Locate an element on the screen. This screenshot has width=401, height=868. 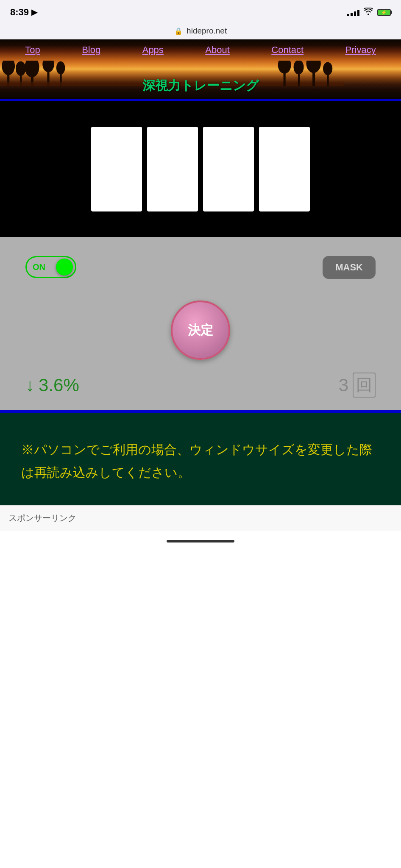
toggle-thumb is located at coordinates (64, 267).